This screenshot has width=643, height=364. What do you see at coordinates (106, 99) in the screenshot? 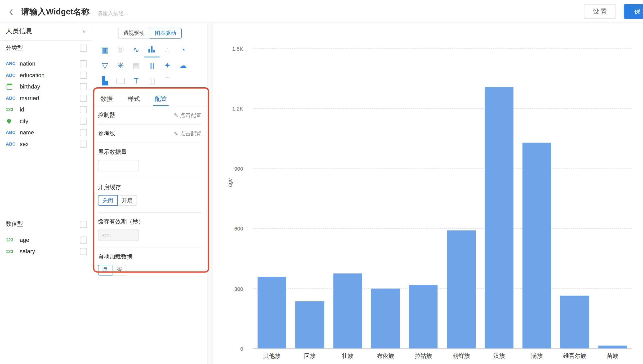
I see `tab-data: 数据` at bounding box center [106, 99].